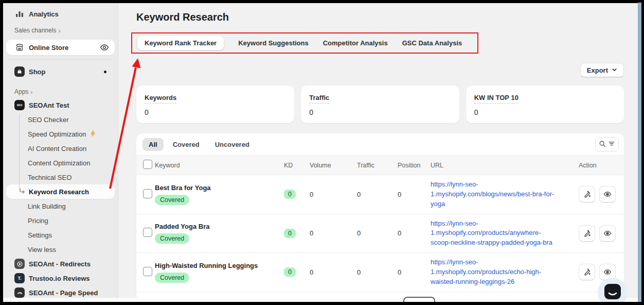 This screenshot has width=644, height=305. What do you see at coordinates (61, 221) in the screenshot?
I see `sidebar-item-pricing: Pricing` at bounding box center [61, 221].